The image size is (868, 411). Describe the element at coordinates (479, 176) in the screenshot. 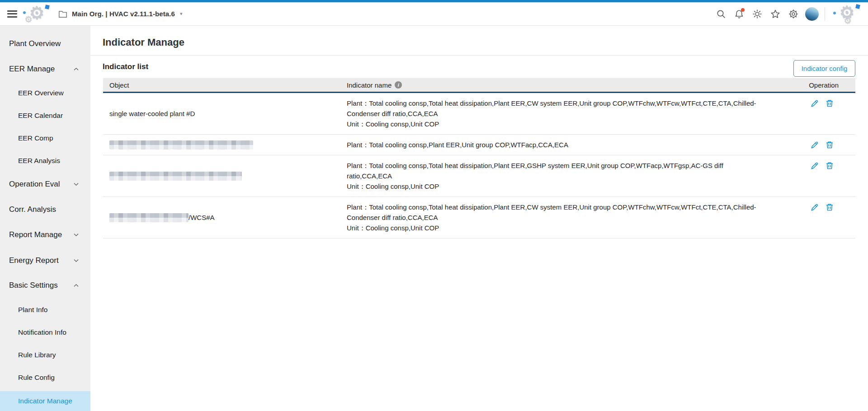

I see `table-row: Plant：Total cooling consp,Total heat dis…` at that location.